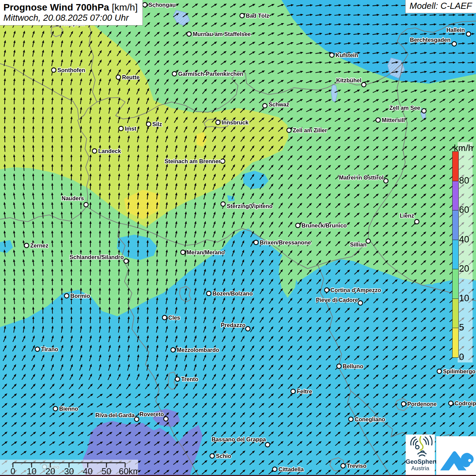 This screenshot has width=476, height=476. Describe the element at coordinates (321, 225) in the screenshot. I see `city-marker: Bruneck/Brunico` at that location.